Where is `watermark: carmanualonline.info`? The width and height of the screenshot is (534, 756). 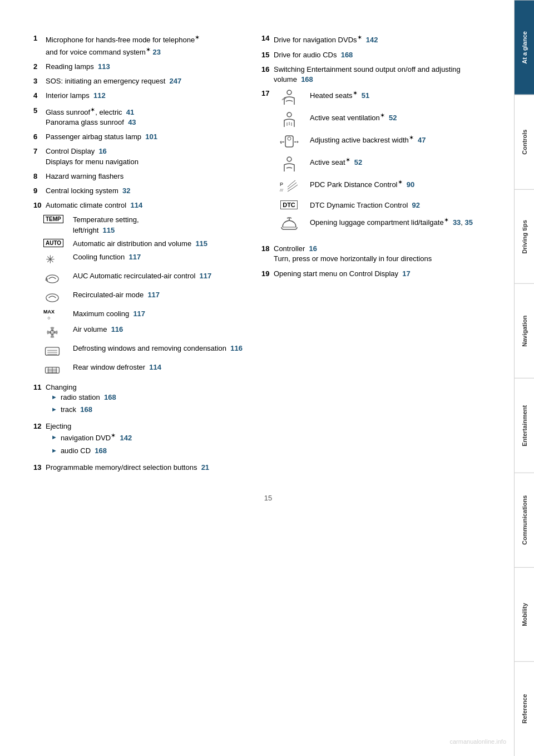
watermark: carmanualonline.info is located at coordinates (478, 742).